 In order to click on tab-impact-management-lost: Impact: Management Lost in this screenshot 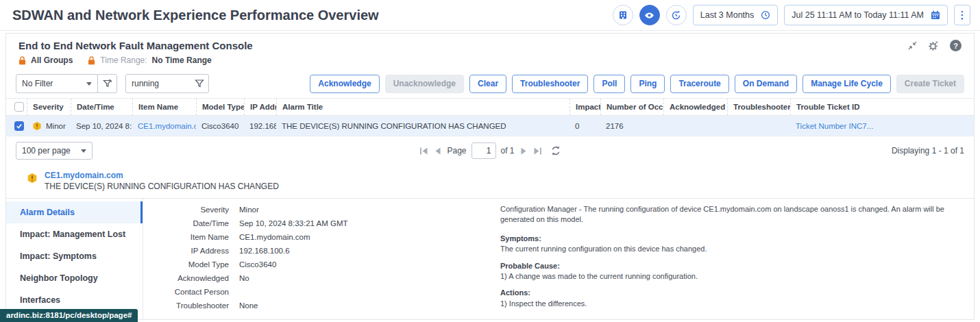, I will do `click(74, 234)`.